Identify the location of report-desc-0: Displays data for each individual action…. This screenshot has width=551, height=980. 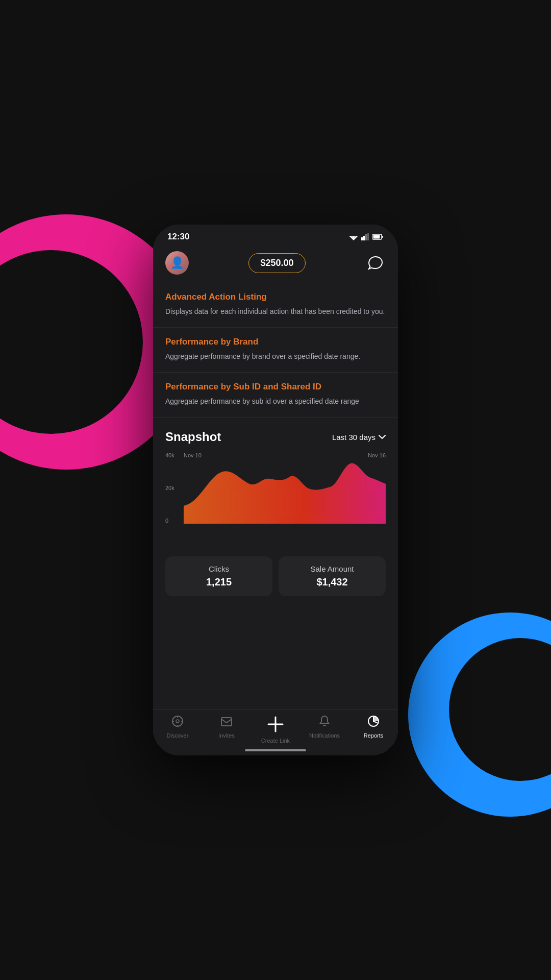
(276, 311).